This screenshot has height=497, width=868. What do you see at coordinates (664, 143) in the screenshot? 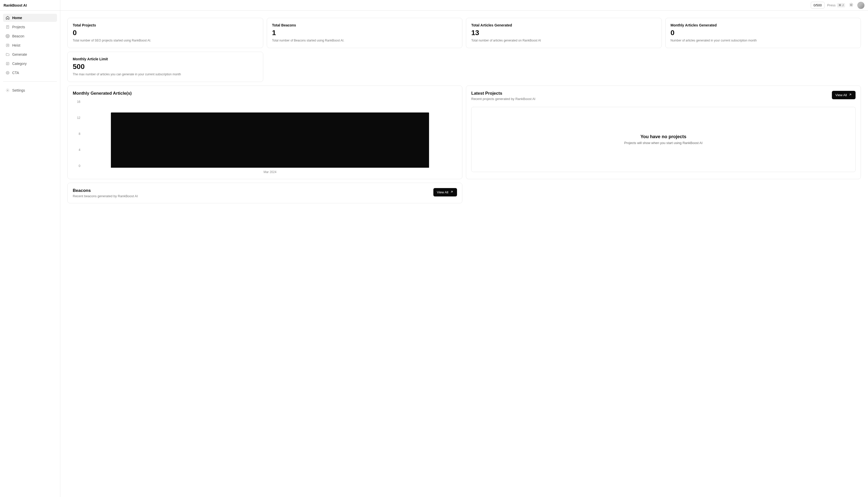
I see `empty-projects-desc: Projects will show when you start using …` at bounding box center [664, 143].